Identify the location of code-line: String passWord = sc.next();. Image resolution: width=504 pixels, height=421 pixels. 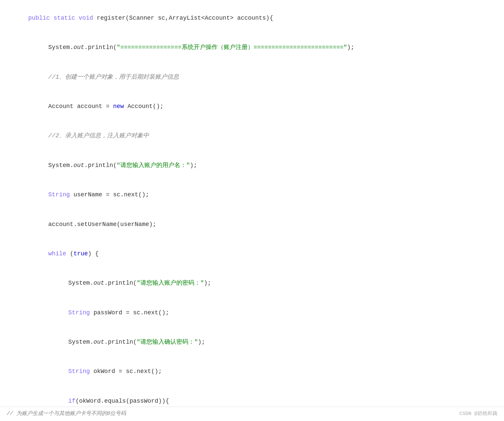
(252, 313).